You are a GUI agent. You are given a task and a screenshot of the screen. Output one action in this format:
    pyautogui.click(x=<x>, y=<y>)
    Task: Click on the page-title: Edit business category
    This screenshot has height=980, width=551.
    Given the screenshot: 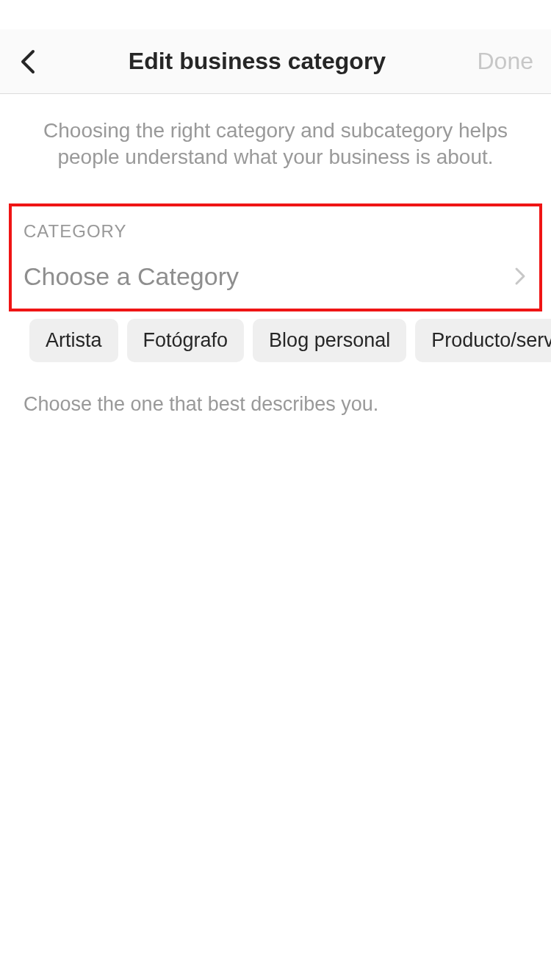 What is the action you would take?
    pyautogui.click(x=257, y=62)
    